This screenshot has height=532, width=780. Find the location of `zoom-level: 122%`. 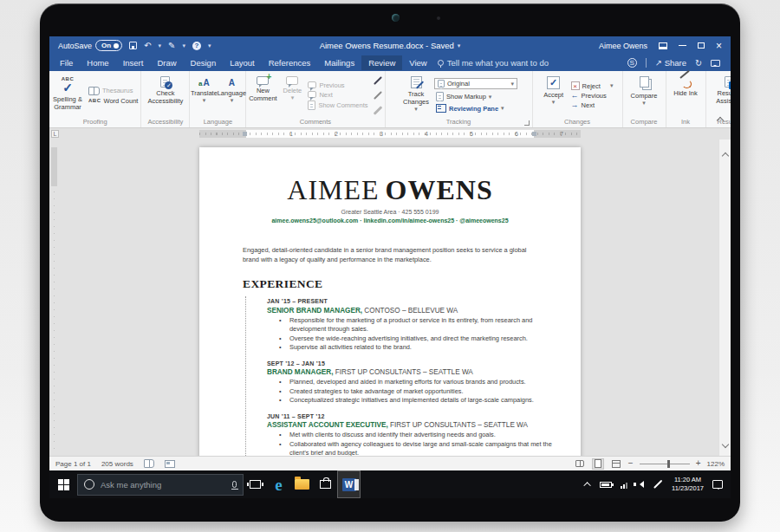

zoom-level: 122% is located at coordinates (716, 464).